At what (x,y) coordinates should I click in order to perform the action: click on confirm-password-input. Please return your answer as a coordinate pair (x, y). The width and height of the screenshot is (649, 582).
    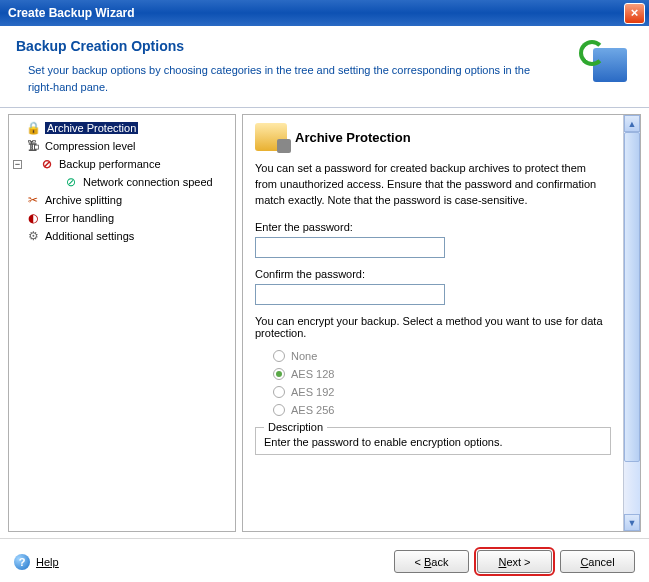
    Looking at the image, I should click on (350, 294).